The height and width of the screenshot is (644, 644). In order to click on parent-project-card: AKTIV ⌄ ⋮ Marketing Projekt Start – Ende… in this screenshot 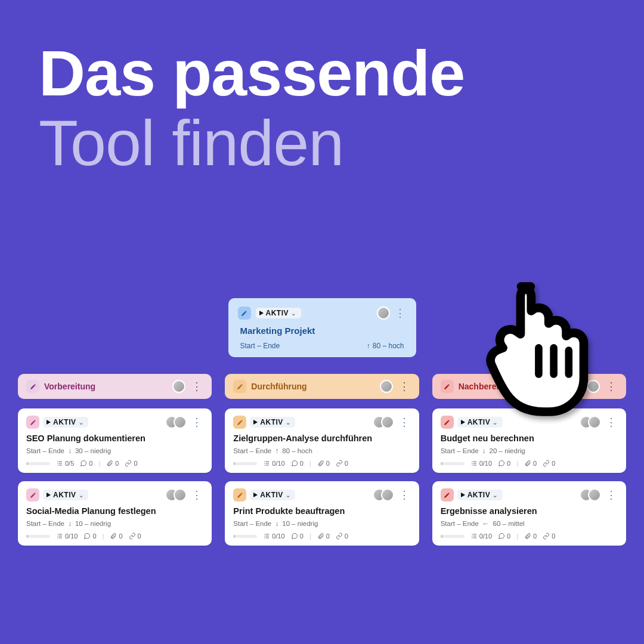, I will do `click(322, 328)`.